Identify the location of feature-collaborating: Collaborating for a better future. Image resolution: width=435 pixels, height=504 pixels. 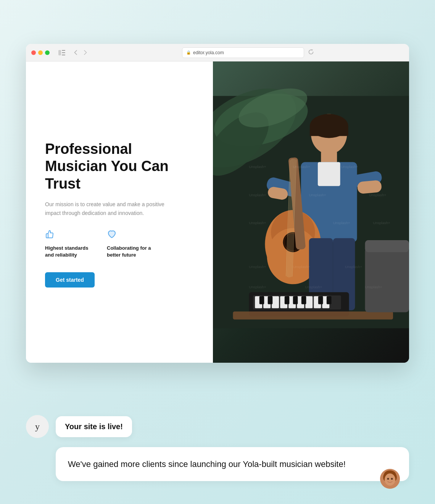
(132, 244).